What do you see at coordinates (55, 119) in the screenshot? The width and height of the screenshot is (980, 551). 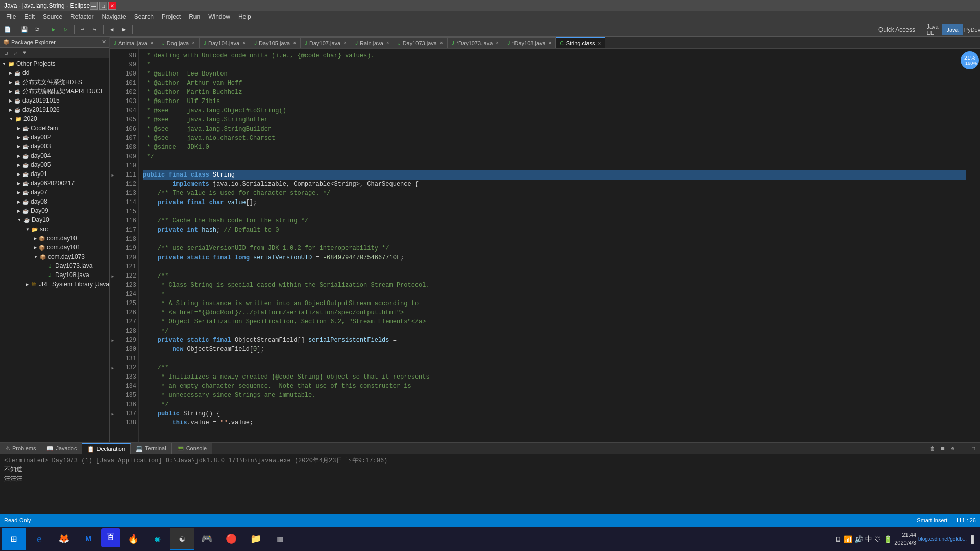 I see `tree-2020: ▼📁 2020` at bounding box center [55, 119].